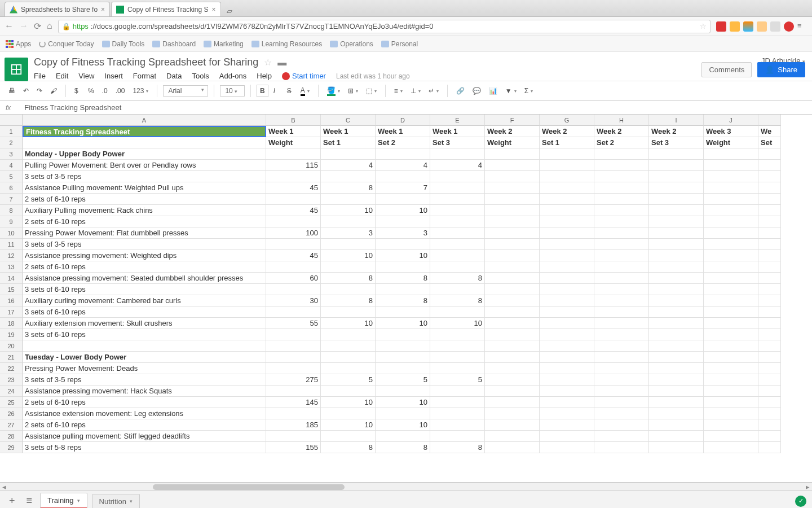 This screenshot has width=812, height=508. I want to click on row-header: 29, so click(11, 448).